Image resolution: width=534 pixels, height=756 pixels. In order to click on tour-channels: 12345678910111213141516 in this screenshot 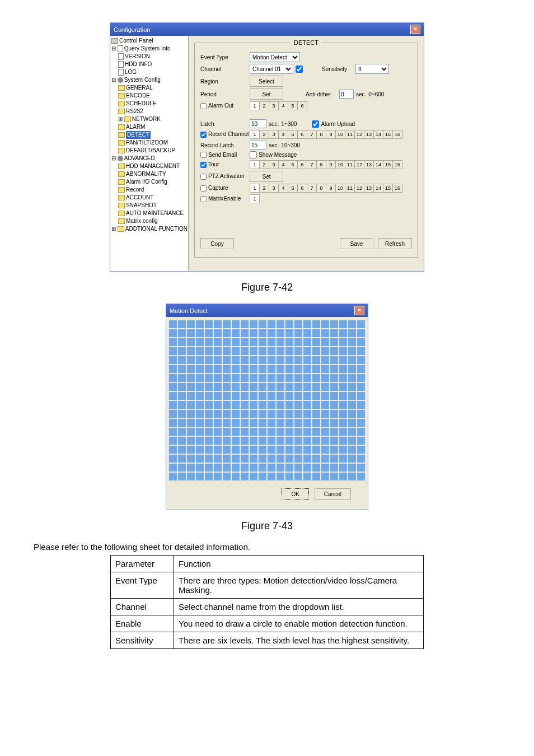, I will do `click(326, 165)`.